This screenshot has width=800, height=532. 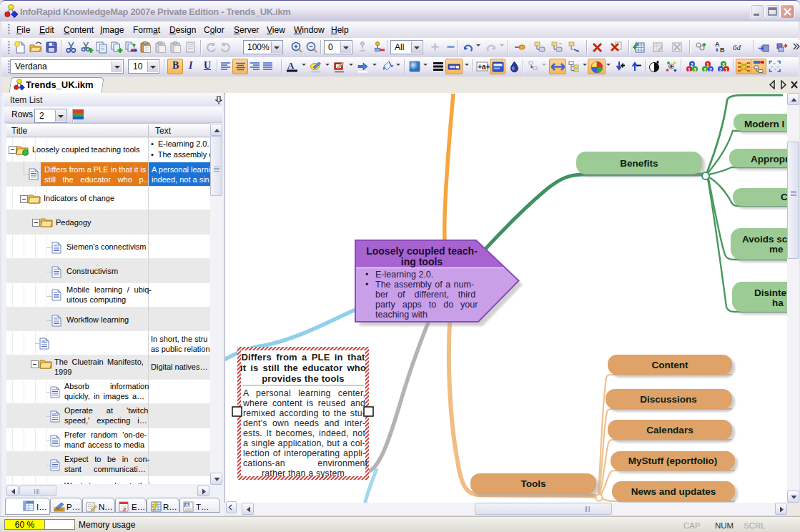 What do you see at coordinates (765, 239) in the screenshot?
I see `svg-text: Avoids sc` at bounding box center [765, 239].